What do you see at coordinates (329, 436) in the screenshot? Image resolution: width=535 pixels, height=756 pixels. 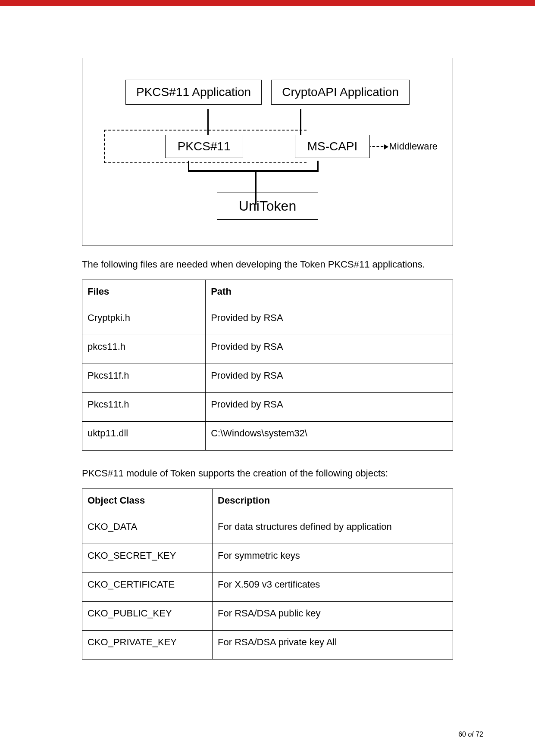 I see `file-path: C:\Windows\system32\` at bounding box center [329, 436].